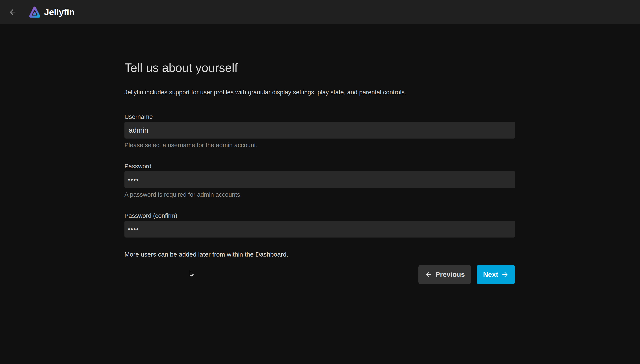 The width and height of the screenshot is (640, 364). What do you see at coordinates (320, 229) in the screenshot?
I see `password-confirm-input` at bounding box center [320, 229].